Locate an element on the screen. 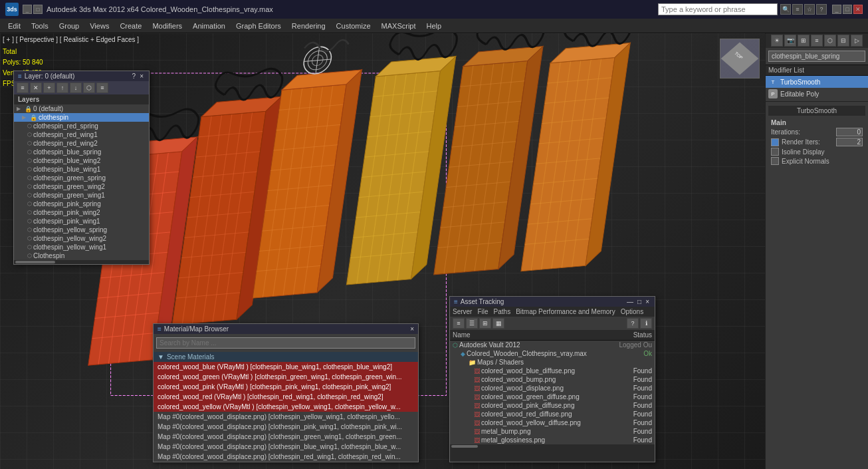  isoline-checkbox is located at coordinates (775, 152).